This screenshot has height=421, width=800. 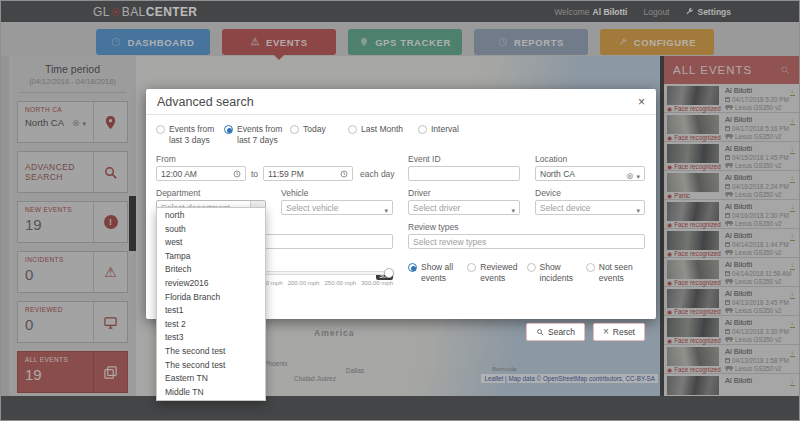 What do you see at coordinates (304, 283) in the screenshot?
I see `slider-tick-label: 200.00 mph` at bounding box center [304, 283].